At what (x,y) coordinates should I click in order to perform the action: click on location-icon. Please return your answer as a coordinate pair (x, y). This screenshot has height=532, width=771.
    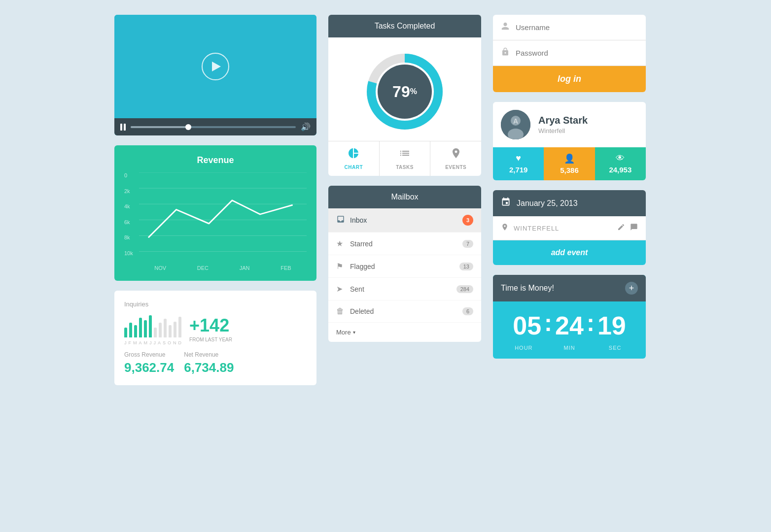
    Looking at the image, I should click on (505, 228).